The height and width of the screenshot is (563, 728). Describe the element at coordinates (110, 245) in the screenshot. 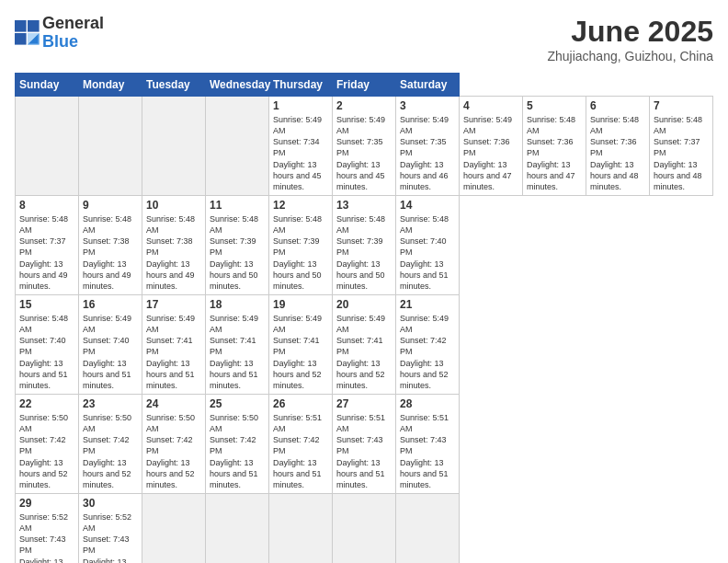

I see `calendar-cell: 9Sunrise: 5:48 AMSunset: 7:38 PMDaylight…` at that location.